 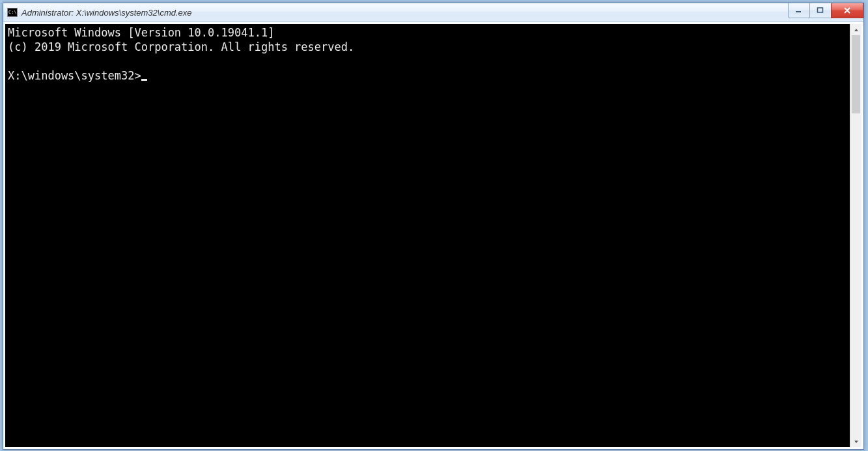 I want to click on scrollbar-thumb, so click(x=856, y=74).